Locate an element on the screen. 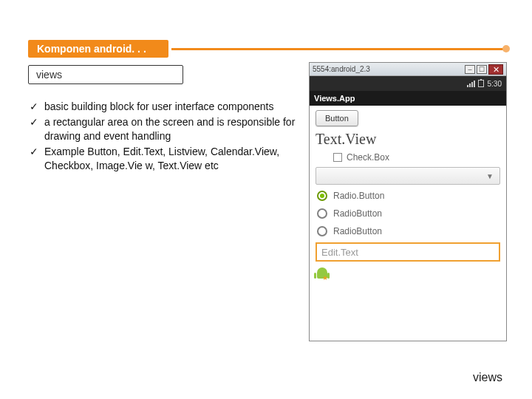  demo-checkbox: Check.Box is located at coordinates (417, 157).